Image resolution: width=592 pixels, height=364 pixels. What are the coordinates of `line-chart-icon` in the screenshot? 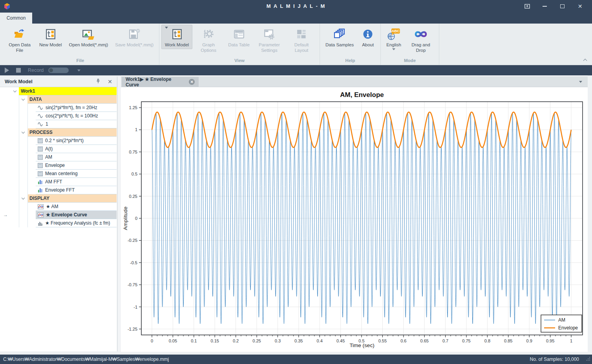 It's located at (41, 207).